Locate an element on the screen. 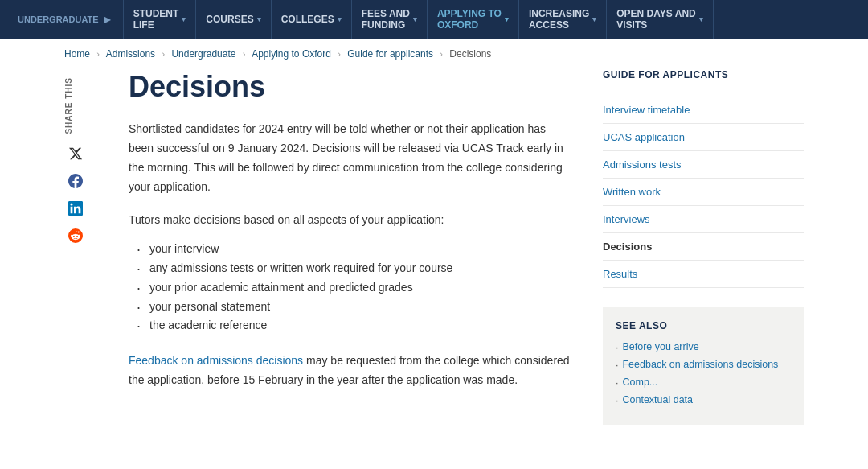 The image size is (868, 469). feedback-paragraph: Feedback on admissions decisions may be … is located at coordinates (350, 371).